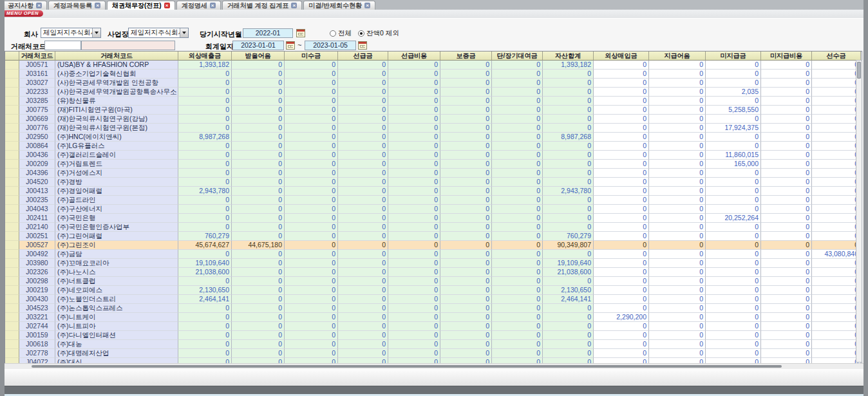 The image size is (868, 396). What do you see at coordinates (117, 326) in the screenshot?
I see `vendor-name-cell: (주)니트피아` at bounding box center [117, 326].